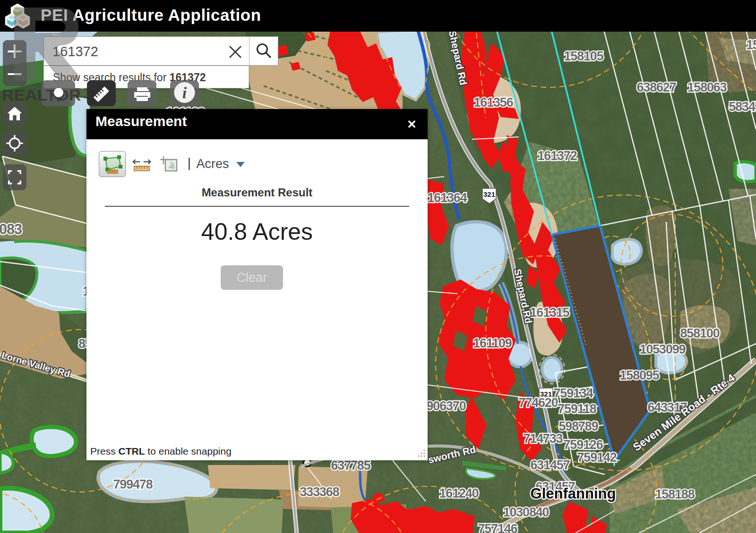  What do you see at coordinates (707, 87) in the screenshot?
I see `svg-text: 158063` at bounding box center [707, 87].